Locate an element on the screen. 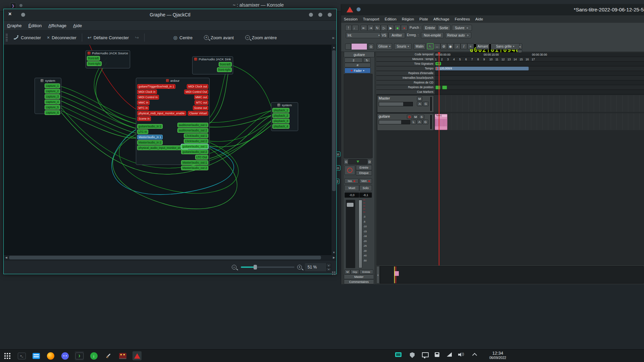 The width and height of the screenshot is (644, 362). midi-output-port: Scene out is located at coordinates (201, 108).